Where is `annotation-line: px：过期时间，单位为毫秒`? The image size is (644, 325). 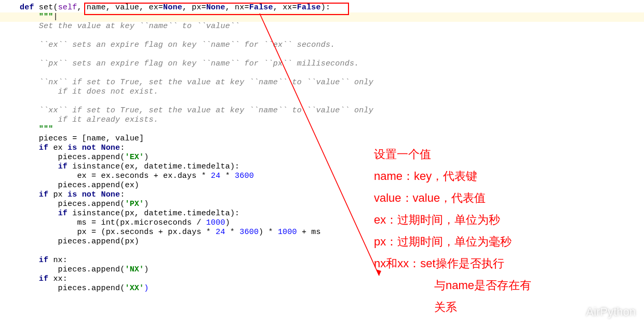
annotation-line: px：过期时间，单位为毫秒 is located at coordinates (453, 242).